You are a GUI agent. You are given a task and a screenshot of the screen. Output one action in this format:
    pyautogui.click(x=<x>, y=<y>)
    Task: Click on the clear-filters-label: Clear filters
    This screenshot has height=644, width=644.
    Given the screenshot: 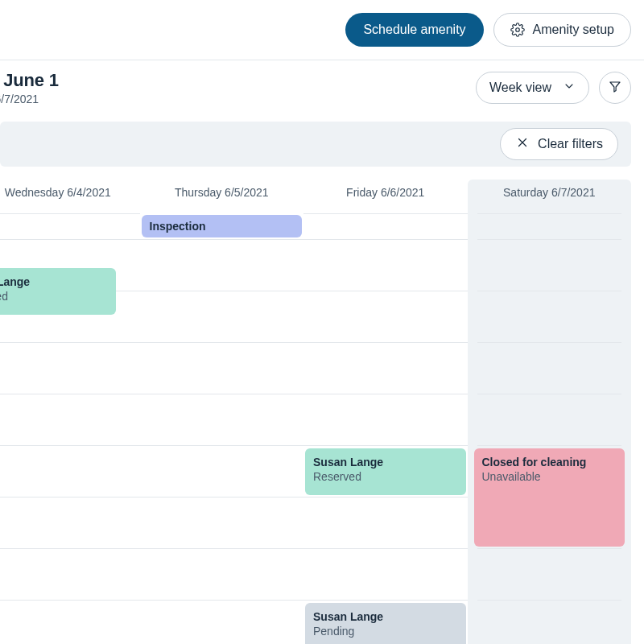 What is the action you would take?
    pyautogui.click(x=570, y=144)
    